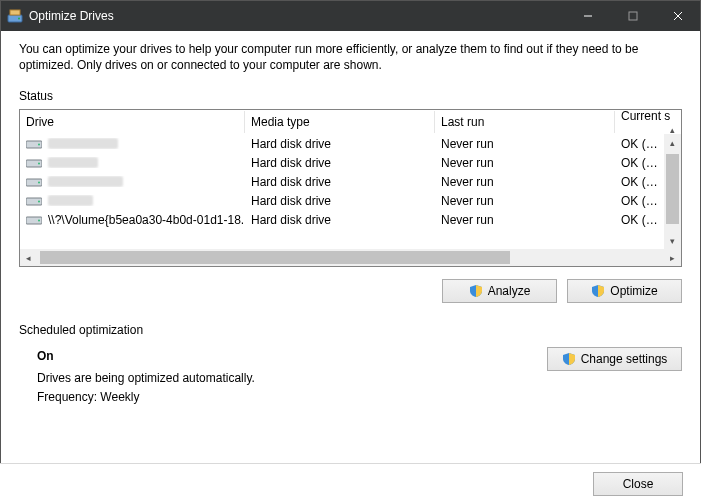 The image size is (701, 504). What do you see at coordinates (672, 258) in the screenshot?
I see `scroll-right-icon: ▸` at bounding box center [672, 258].